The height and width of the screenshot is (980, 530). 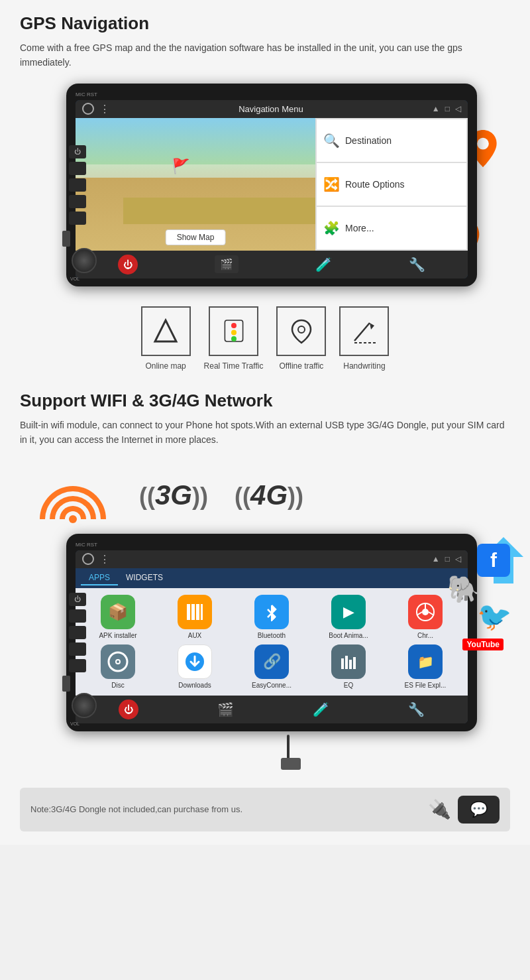 I want to click on android-back-icon: ◁, so click(x=458, y=559).